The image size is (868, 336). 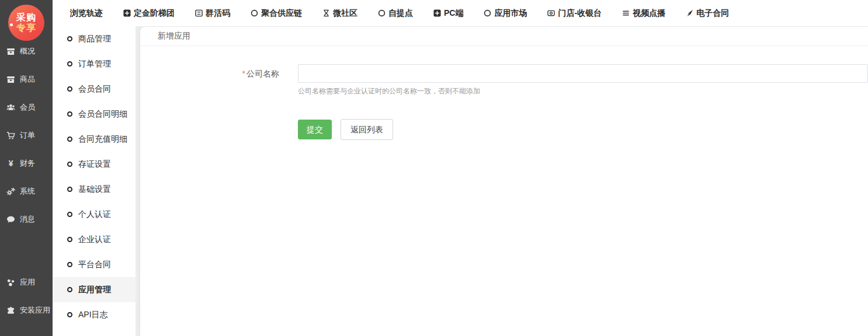 What do you see at coordinates (27, 135) in the screenshot?
I see `sidebar-item-label: 订单` at bounding box center [27, 135].